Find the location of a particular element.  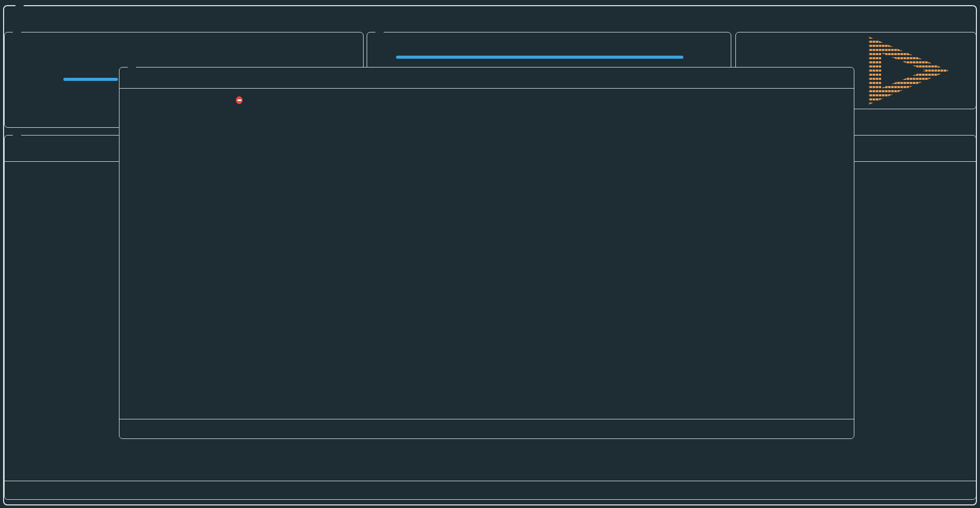

disk-usage-bar is located at coordinates (91, 79).